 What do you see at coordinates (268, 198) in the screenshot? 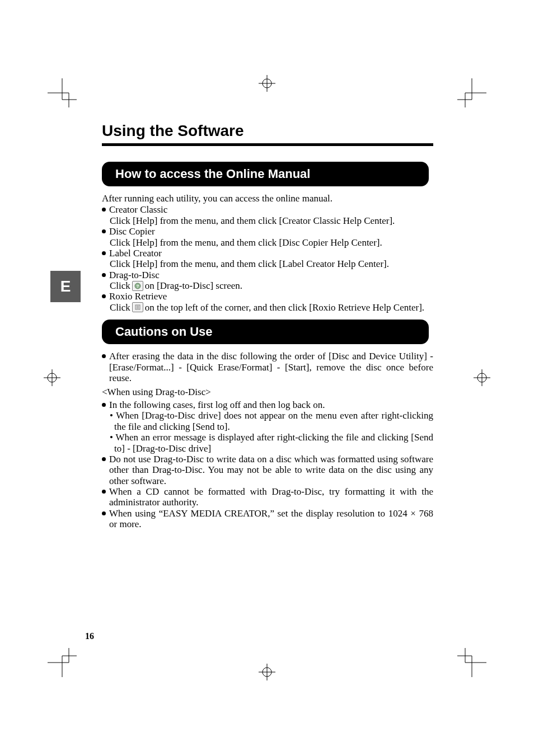
I see `online-manual-intro: After running each utility, you can acce…` at bounding box center [268, 198].